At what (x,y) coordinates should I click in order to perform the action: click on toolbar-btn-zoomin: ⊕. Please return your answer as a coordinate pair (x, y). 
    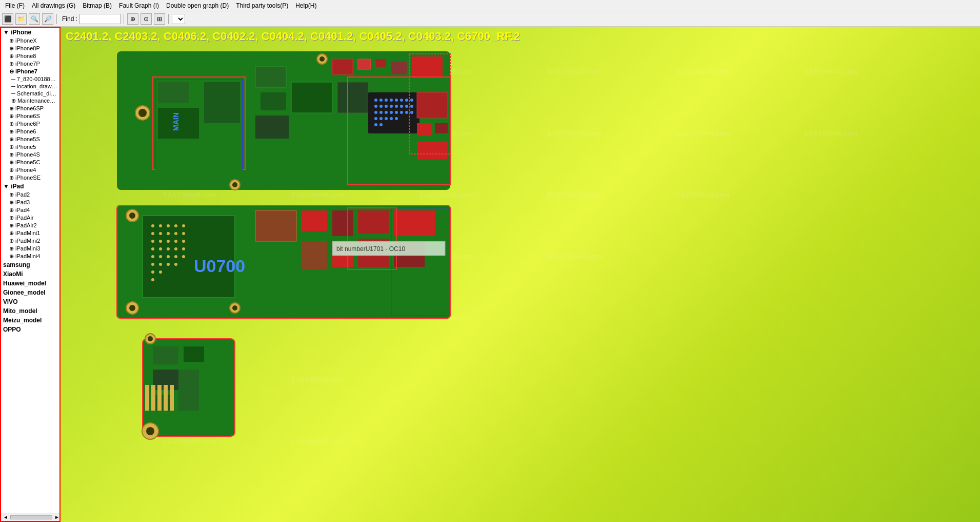
    Looking at the image, I should click on (133, 19).